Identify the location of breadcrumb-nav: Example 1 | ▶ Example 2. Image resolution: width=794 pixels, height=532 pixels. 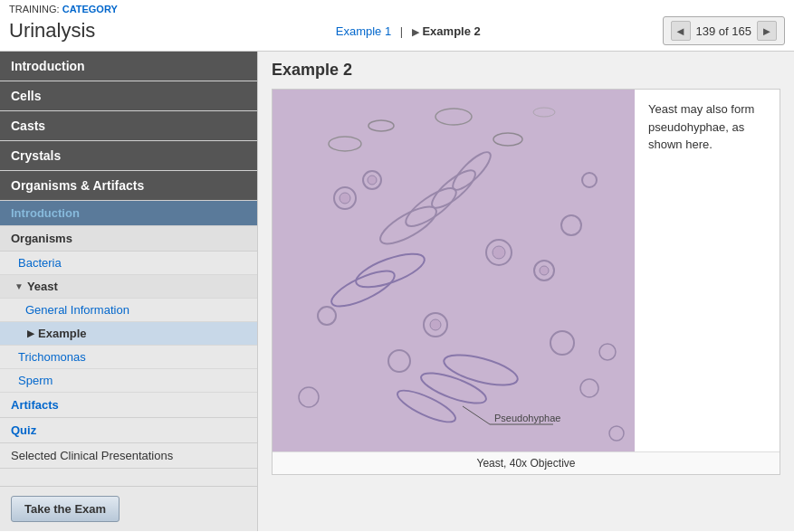
(408, 31).